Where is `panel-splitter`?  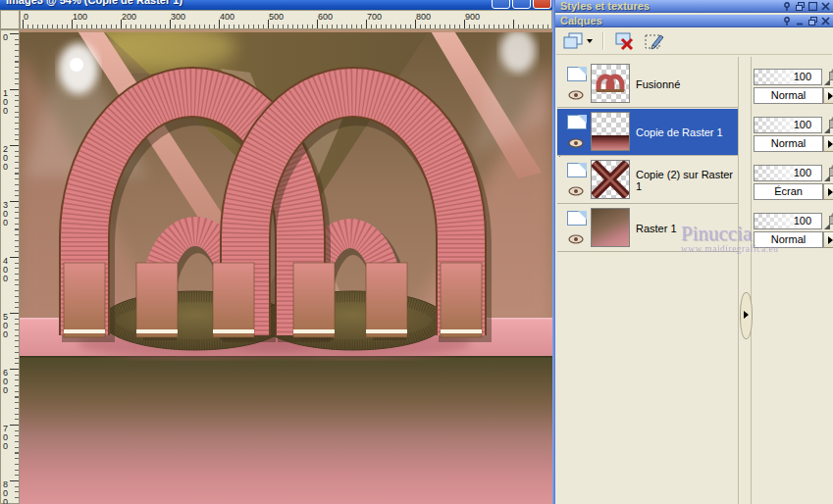 panel-splitter is located at coordinates (745, 280).